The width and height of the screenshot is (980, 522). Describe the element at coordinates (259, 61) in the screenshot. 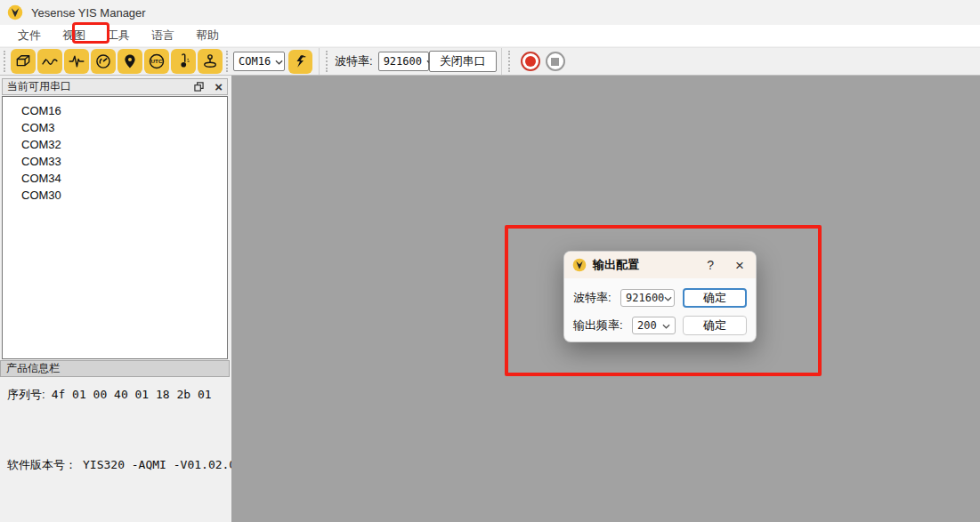

I see `com-port-select: COM16` at that location.